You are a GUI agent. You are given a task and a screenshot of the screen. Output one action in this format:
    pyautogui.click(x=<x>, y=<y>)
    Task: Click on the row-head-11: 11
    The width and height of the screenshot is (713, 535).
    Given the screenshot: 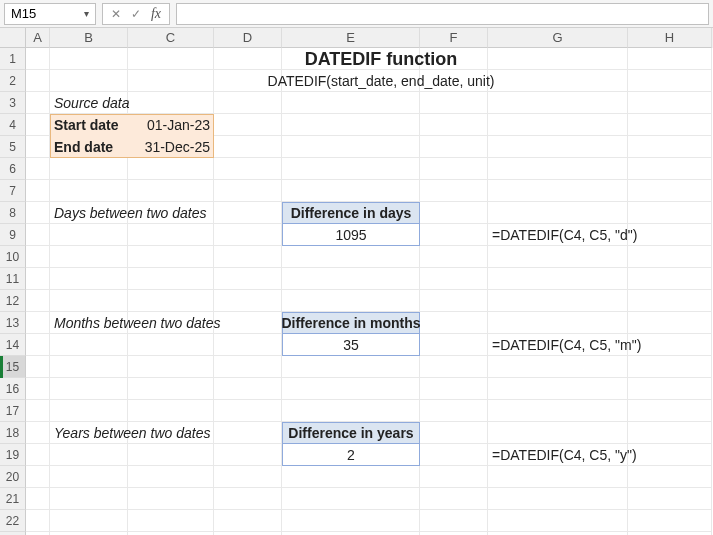 What is the action you would take?
    pyautogui.click(x=13, y=279)
    